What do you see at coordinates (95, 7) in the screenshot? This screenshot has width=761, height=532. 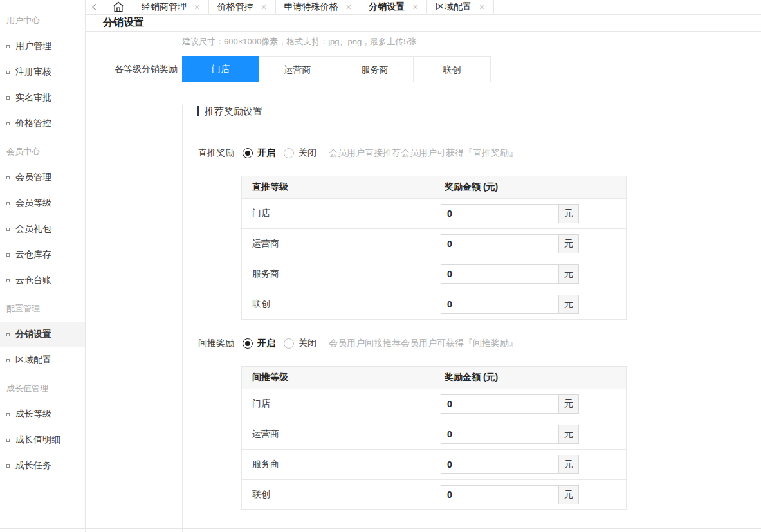 I see `back-button` at bounding box center [95, 7].